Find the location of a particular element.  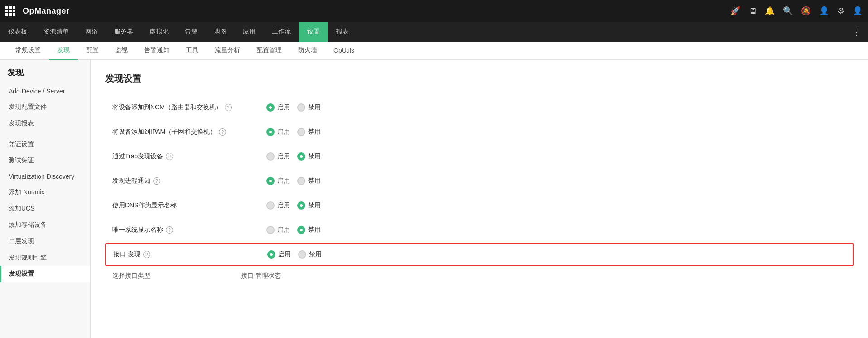

subnav-traffic: 流量分析 is located at coordinates (227, 51).